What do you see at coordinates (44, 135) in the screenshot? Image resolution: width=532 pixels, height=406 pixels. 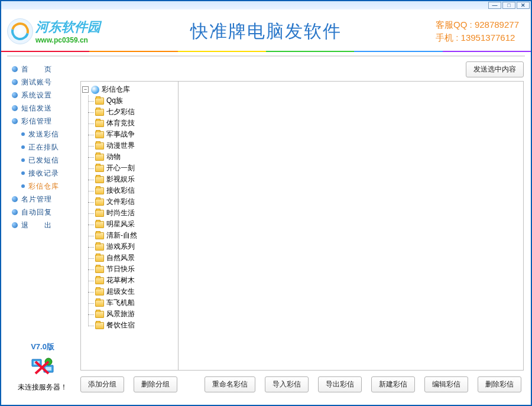 I see `sidebar-item-label: 发送彩信` at bounding box center [44, 135].